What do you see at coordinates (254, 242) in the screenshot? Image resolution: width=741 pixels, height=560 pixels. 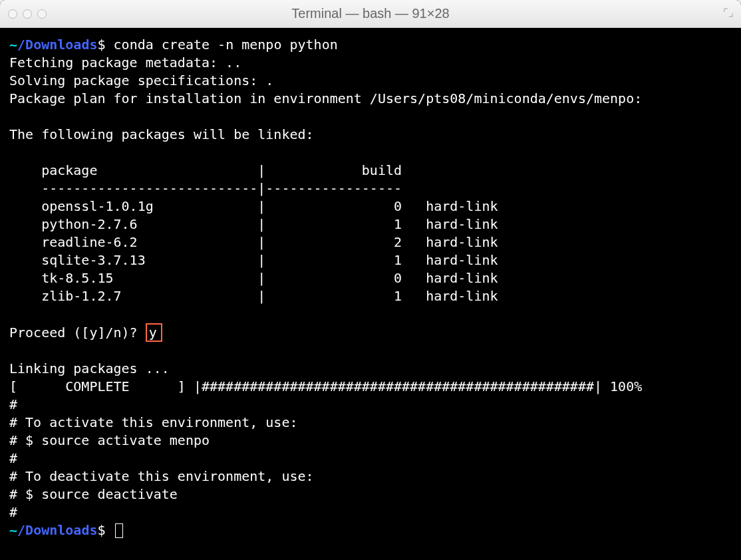 I see `package-row: readline-6.2 | 2 hard-link` at bounding box center [254, 242].